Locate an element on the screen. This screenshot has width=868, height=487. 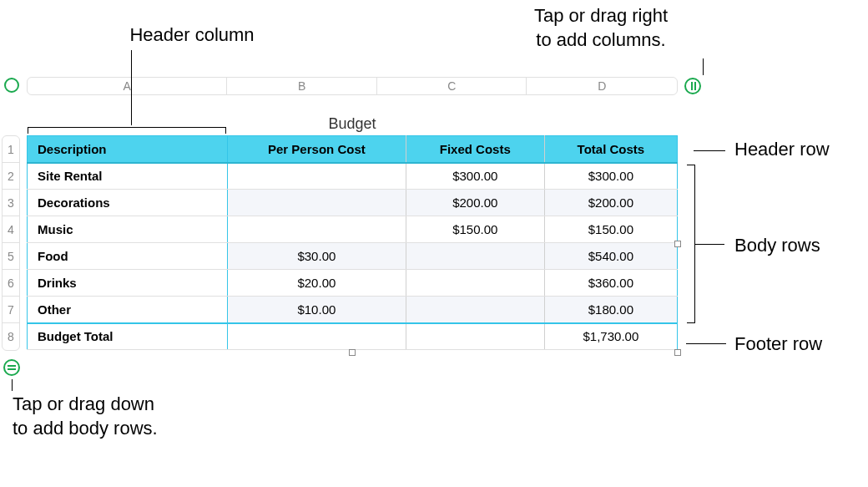
callout-header-row: Header row is located at coordinates (782, 150).